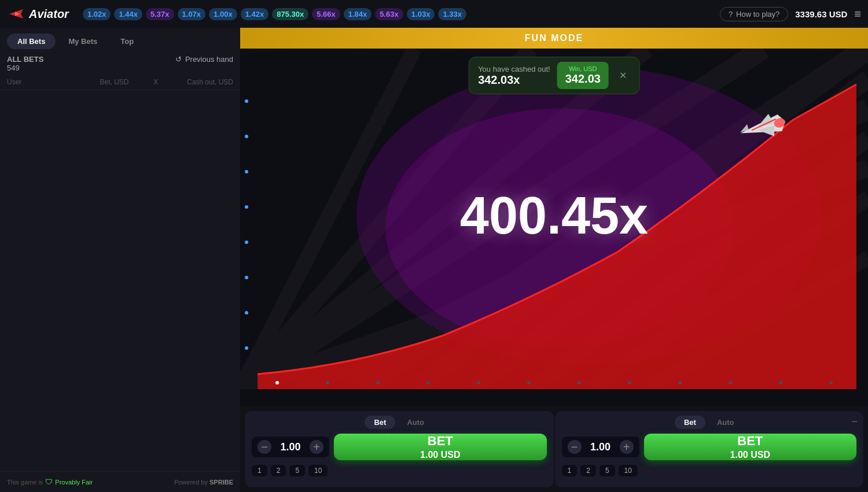 The image size is (868, 492). What do you see at coordinates (326, 14) in the screenshot?
I see `mult-badge: 5.66x` at bounding box center [326, 14].